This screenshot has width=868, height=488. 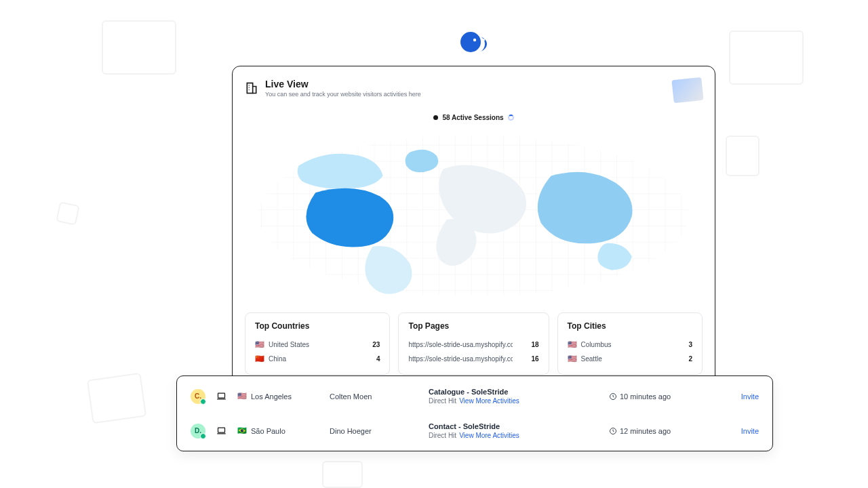 I want to click on top-countries-panel: Top Countries 🇺🇸United States 23 🇨🇳China…, so click(x=317, y=344).